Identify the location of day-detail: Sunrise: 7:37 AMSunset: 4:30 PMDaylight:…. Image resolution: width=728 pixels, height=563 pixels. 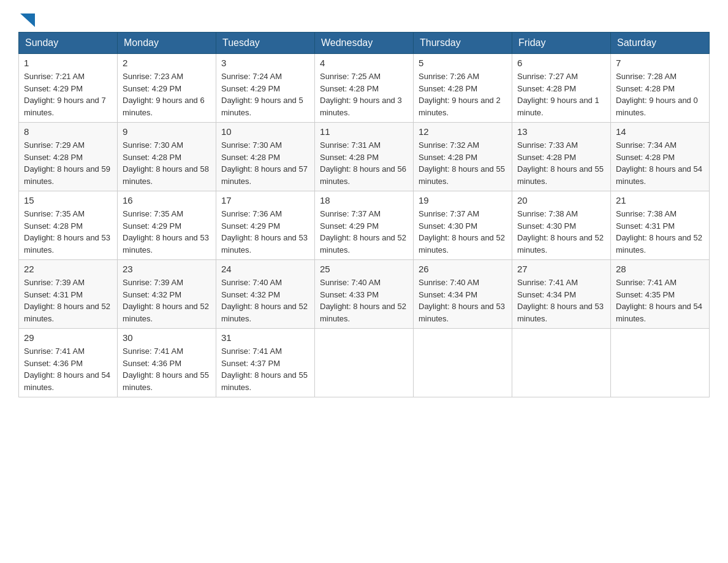
(463, 232).